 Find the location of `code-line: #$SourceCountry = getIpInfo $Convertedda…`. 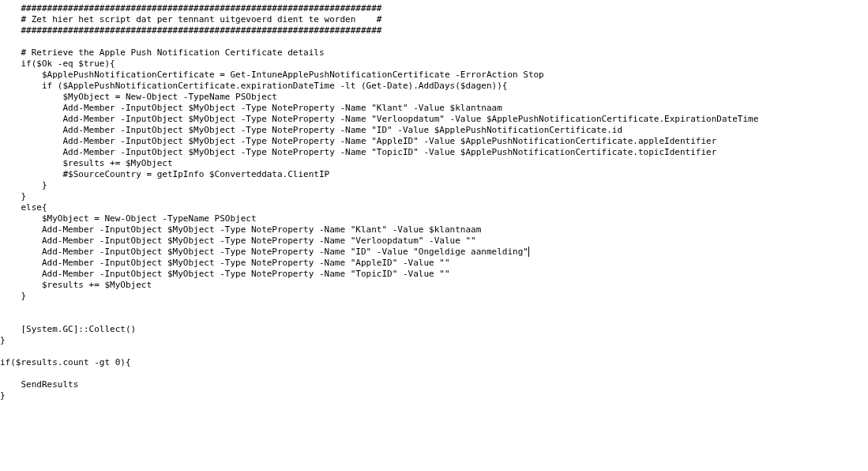

code-line: #$SourceCountry = getIpInfo $Convertedda… is located at coordinates (164, 174).